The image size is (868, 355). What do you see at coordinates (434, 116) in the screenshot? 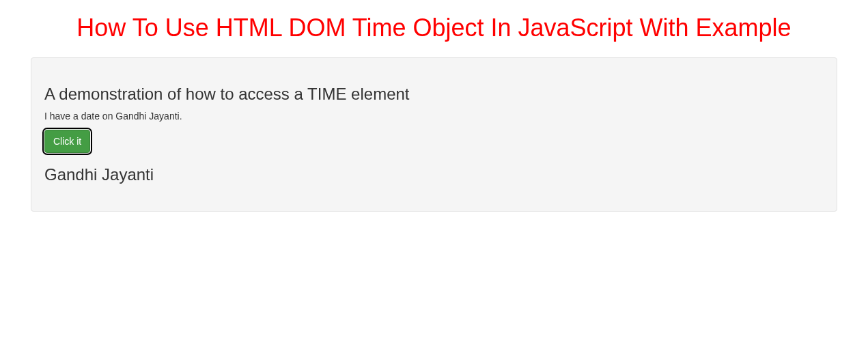
I see `demo-paragraph: I have a date on Gandhi Jayanti.` at bounding box center [434, 116].